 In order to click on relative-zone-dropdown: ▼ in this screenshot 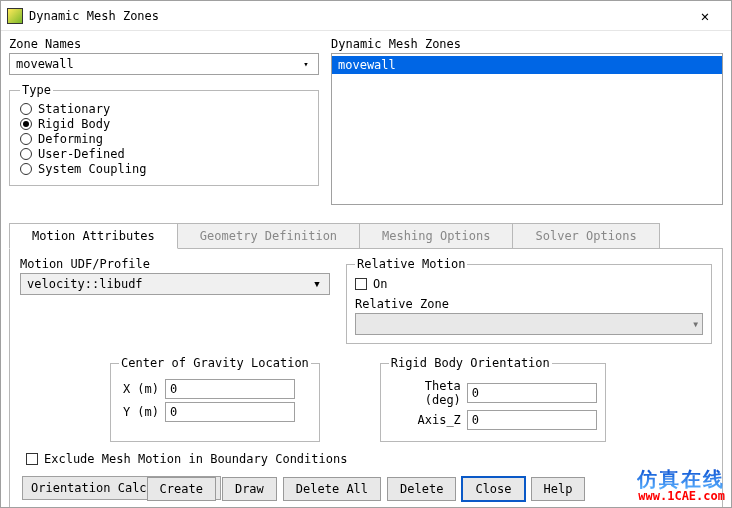, I will do `click(529, 324)`.